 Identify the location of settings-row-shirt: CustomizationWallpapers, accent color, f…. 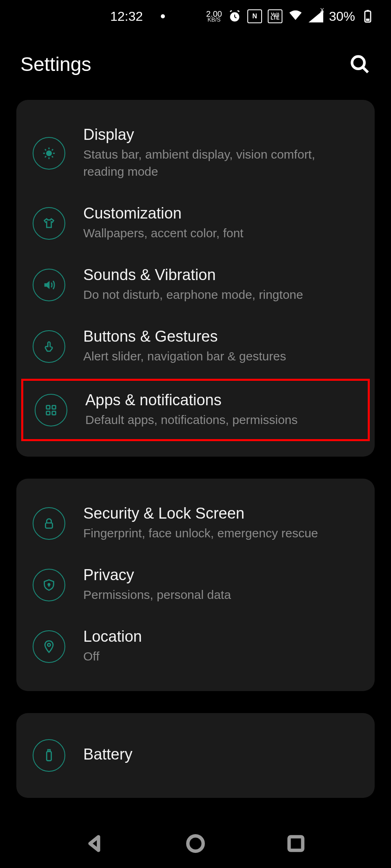
(196, 223).